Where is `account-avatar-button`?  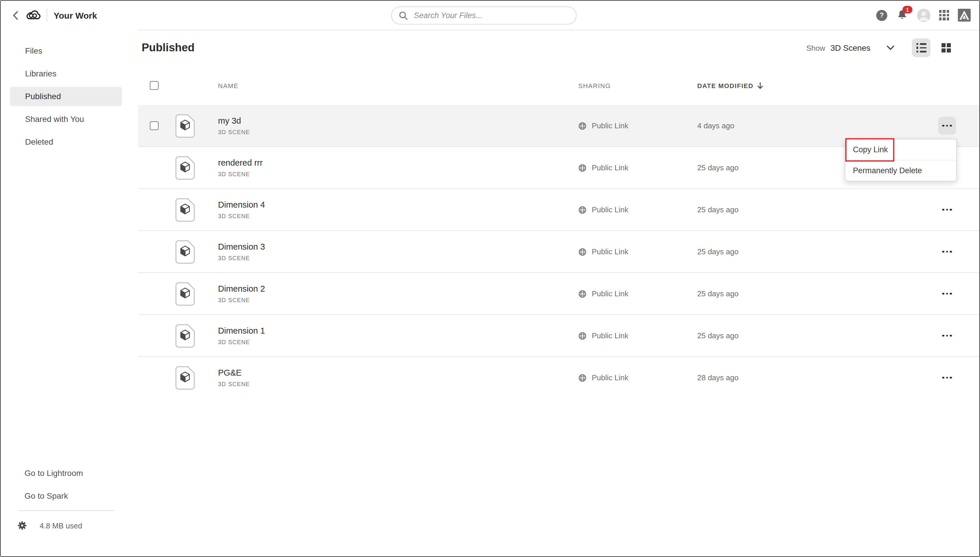
account-avatar-button is located at coordinates (924, 15).